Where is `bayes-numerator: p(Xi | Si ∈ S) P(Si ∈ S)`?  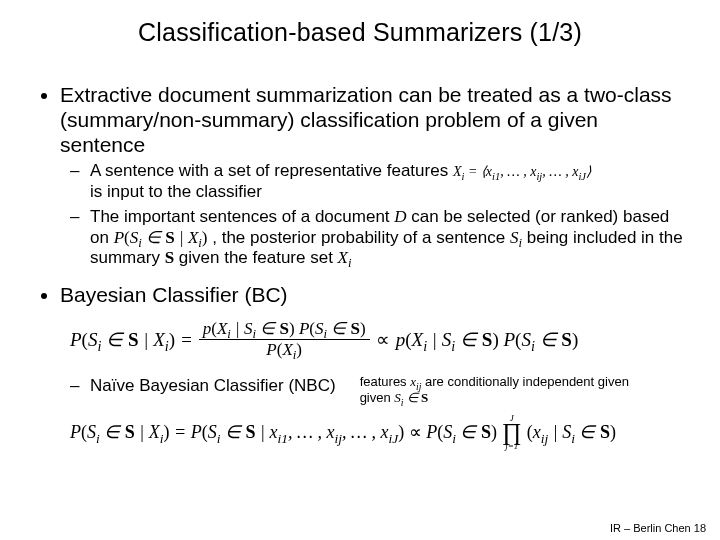
bayes-numerator: p(Xi | Si ∈ S) P(Si ∈ S) is located at coordinates (284, 330).